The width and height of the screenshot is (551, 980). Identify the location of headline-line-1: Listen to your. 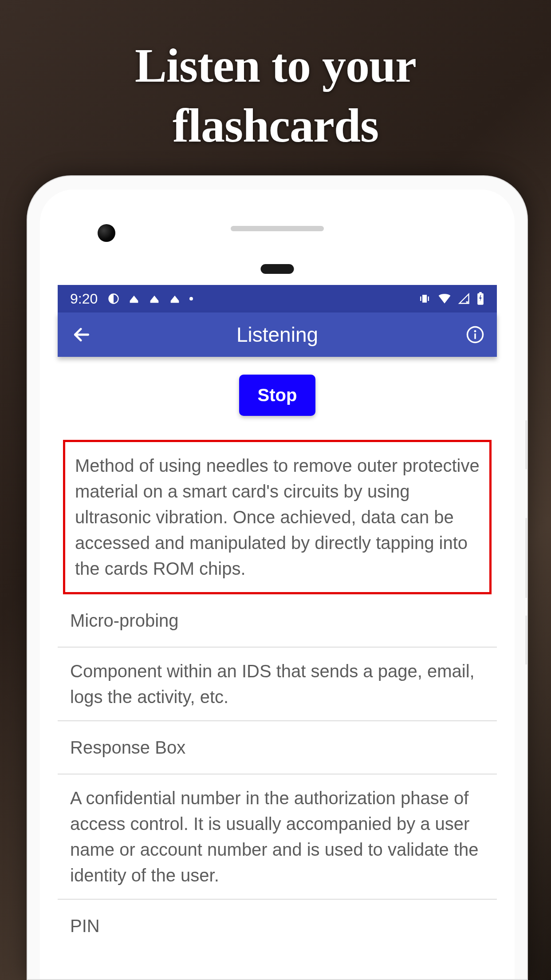
(276, 66).